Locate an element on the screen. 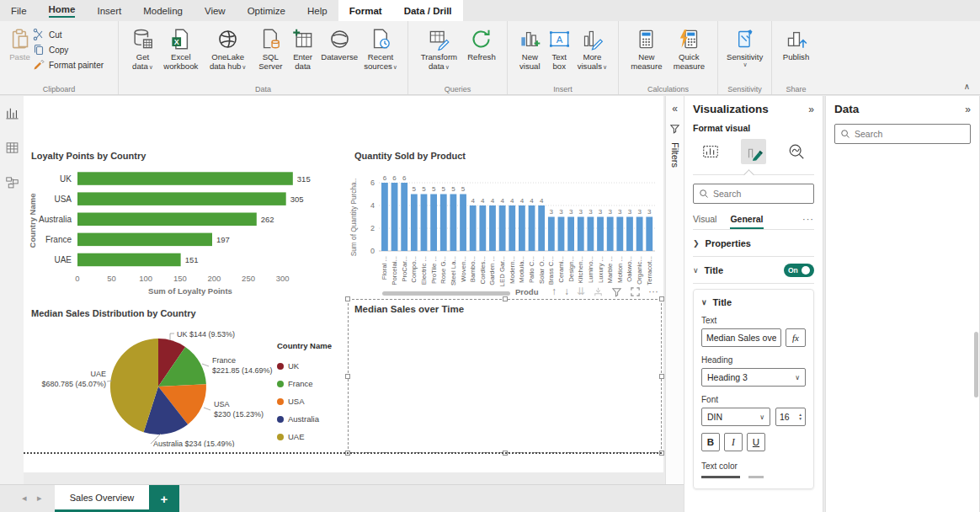 The image size is (980, 512). title-text-input is located at coordinates (741, 338).